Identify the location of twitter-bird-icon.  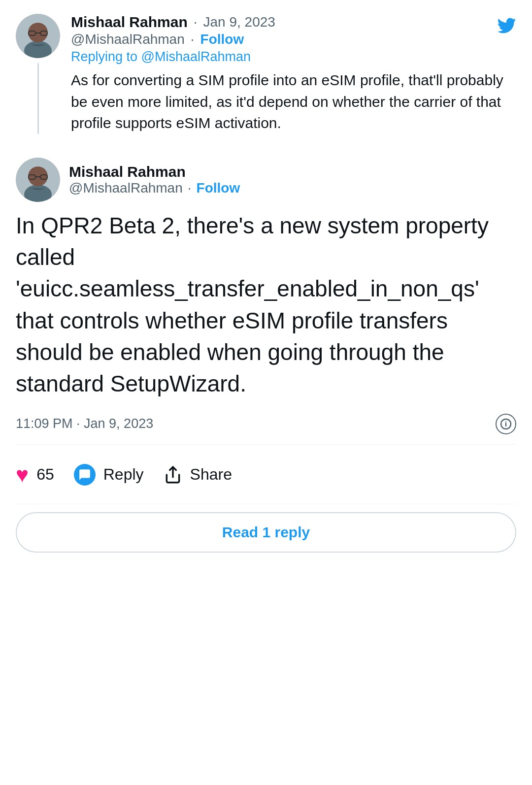
(506, 27).